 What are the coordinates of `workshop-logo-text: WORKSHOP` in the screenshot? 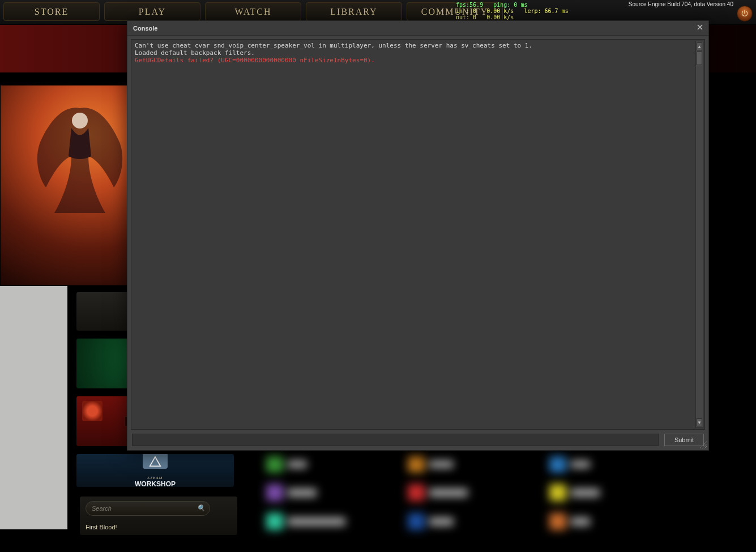 It's located at (155, 483).